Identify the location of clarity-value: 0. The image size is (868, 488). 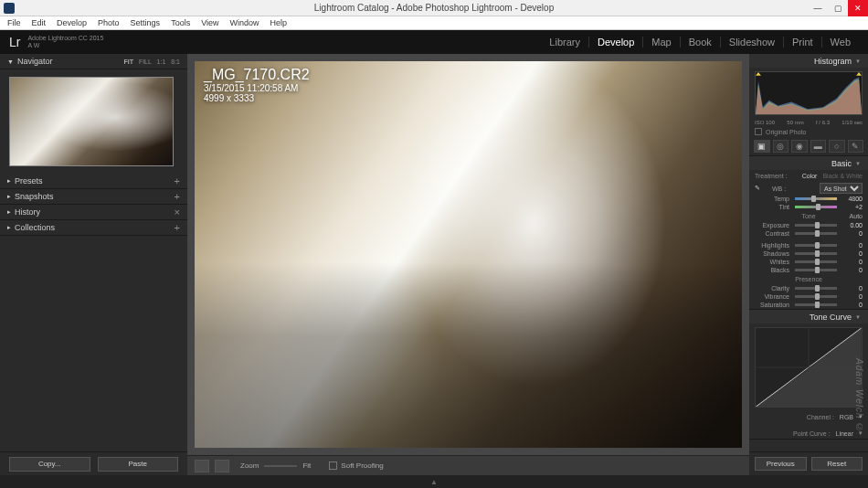
(852, 289).